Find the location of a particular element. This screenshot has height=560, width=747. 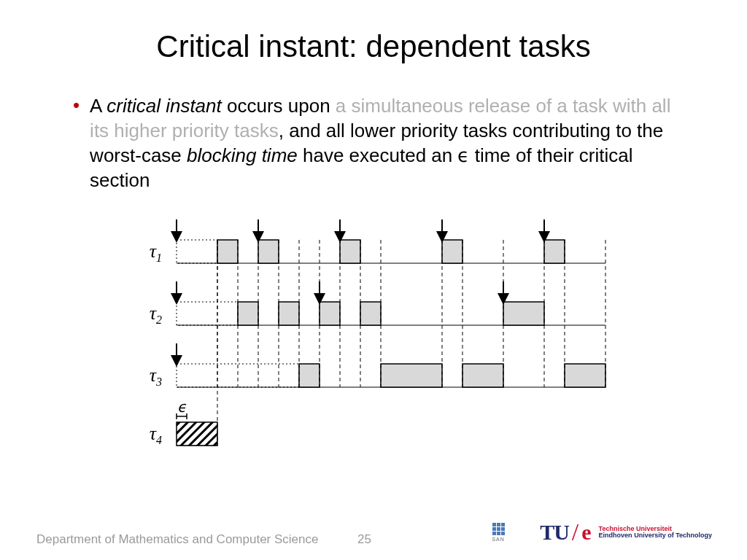

text-occurs: occurs upon is located at coordinates (279, 106).